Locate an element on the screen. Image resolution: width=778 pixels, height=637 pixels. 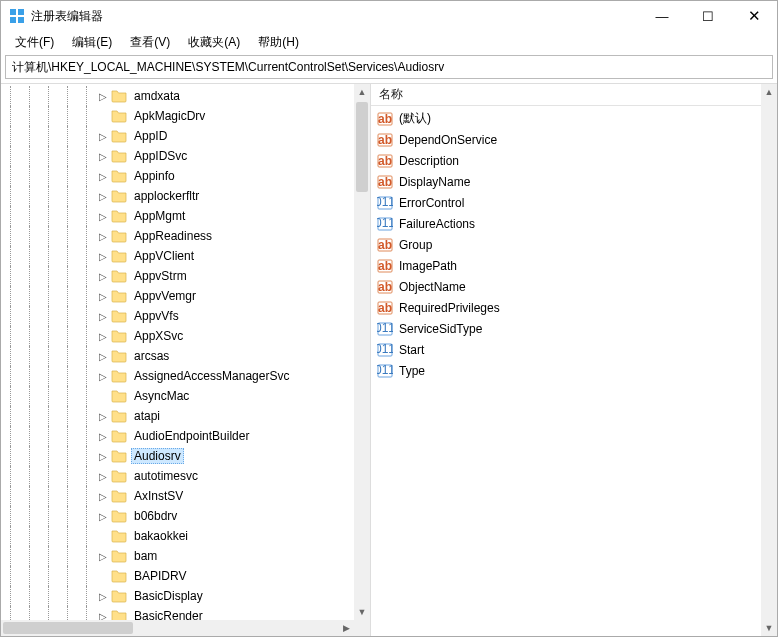
tree-item: BAPIDRV is located at coordinates (178, 576).